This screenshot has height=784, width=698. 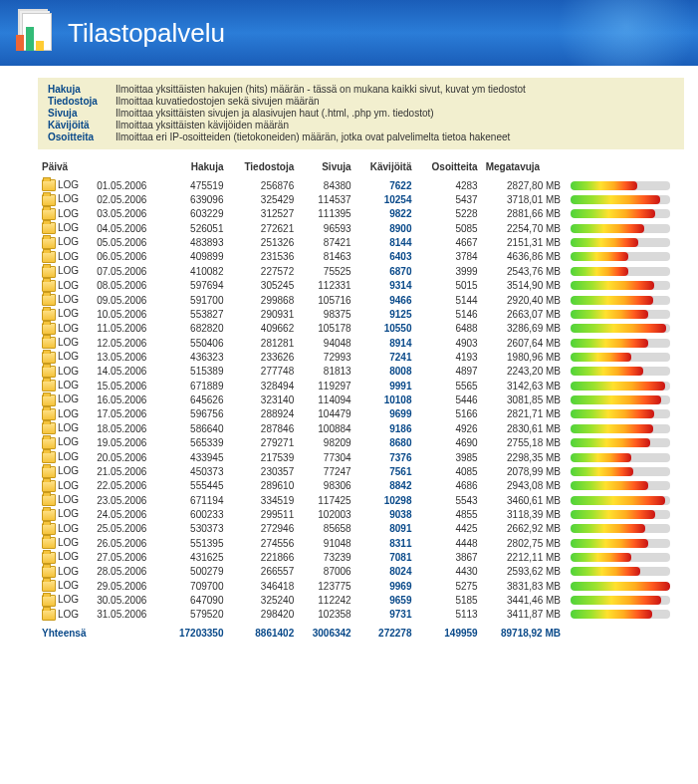 I want to click on hits-cell: 586640, so click(x=195, y=428).